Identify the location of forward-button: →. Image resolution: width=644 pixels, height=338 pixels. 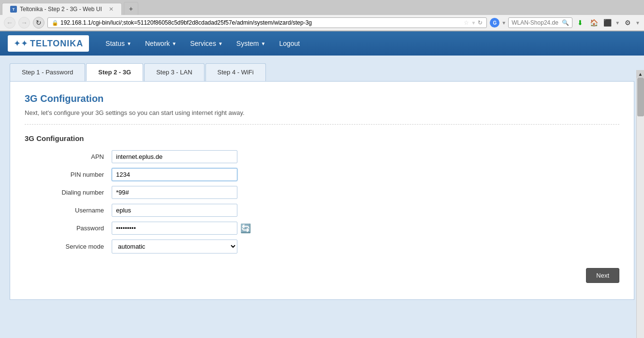
(24, 23).